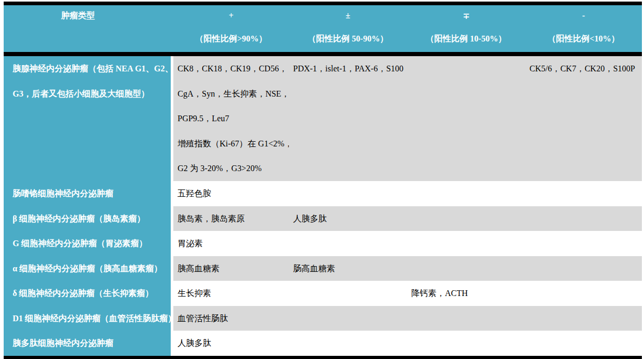 The image size is (644, 359). What do you see at coordinates (348, 269) in the screenshot?
I see `marker-cell-plus-minus: 肠高血糖素` at bounding box center [348, 269].